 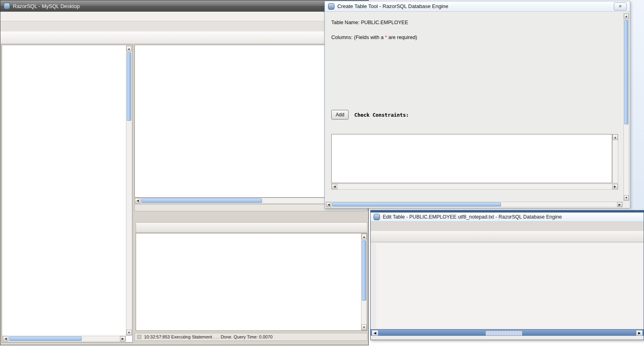 What do you see at coordinates (184, 38) in the screenshot?
I see `main-toolbar` at bounding box center [184, 38].